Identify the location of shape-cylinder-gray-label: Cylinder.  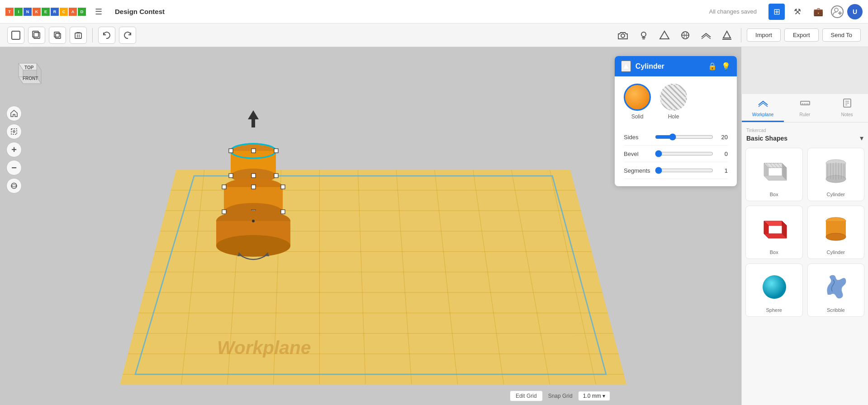
(836, 194).